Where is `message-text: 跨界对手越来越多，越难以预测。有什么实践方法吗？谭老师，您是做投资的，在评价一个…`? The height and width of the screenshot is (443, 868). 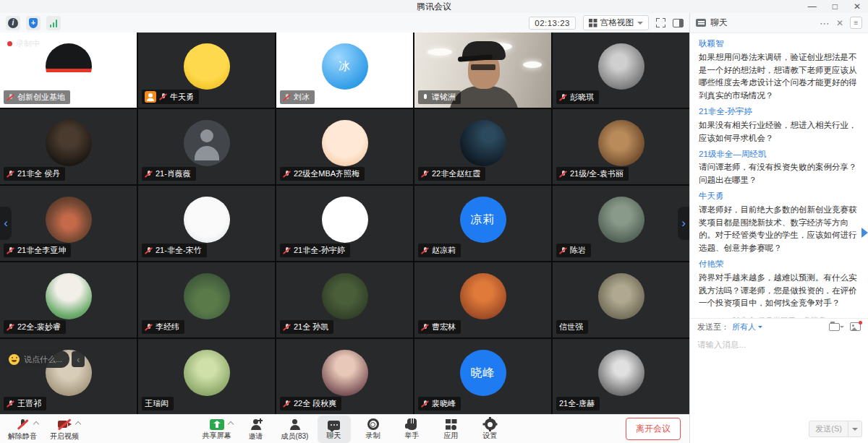
message-text: 跨界对手越来越多，越难以预测。有什么实践方法吗？谭老师，您是做投资的，在评价一个… is located at coordinates (779, 291).